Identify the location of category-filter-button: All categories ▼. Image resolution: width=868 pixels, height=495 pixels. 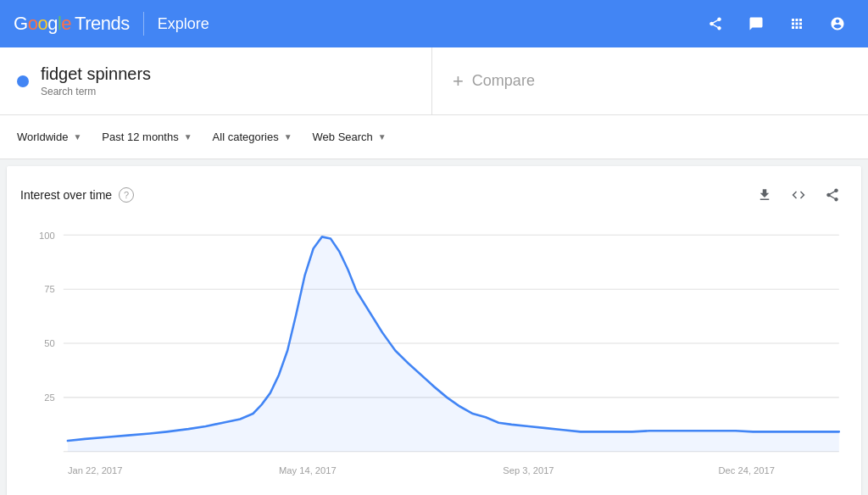
(253, 137).